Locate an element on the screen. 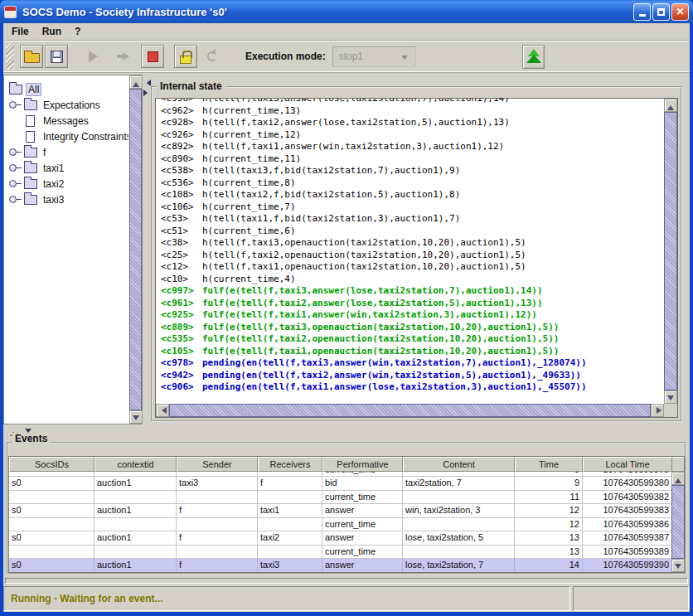  event-cell: 12 is located at coordinates (549, 511).